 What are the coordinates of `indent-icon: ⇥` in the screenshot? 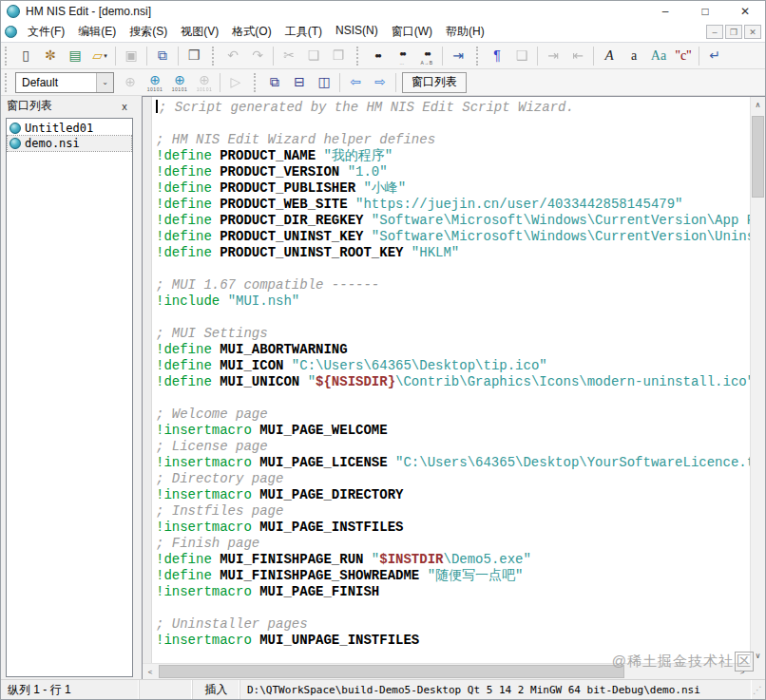 It's located at (553, 55).